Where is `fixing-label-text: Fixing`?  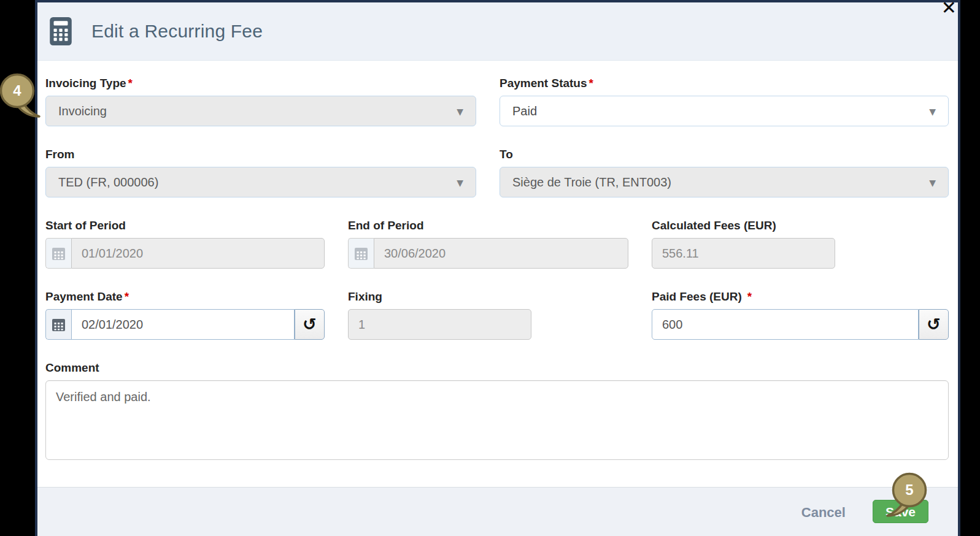 fixing-label-text: Fixing is located at coordinates (365, 297).